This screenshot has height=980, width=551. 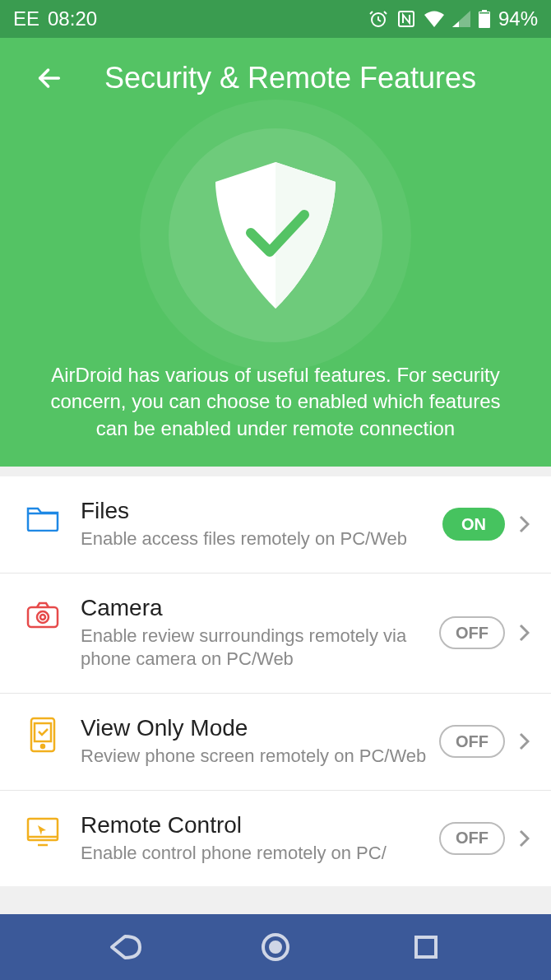 What do you see at coordinates (276, 634) in the screenshot?
I see `feature-row-camera: Camera Enable review surroundings remote…` at bounding box center [276, 634].